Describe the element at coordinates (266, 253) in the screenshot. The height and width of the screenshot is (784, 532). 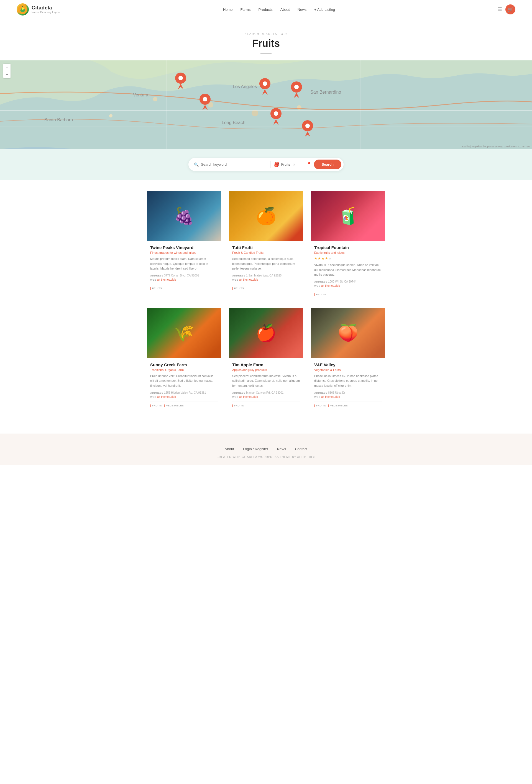
I see `listing-subtitle-2: Fresh & Candied Fruits` at that location.